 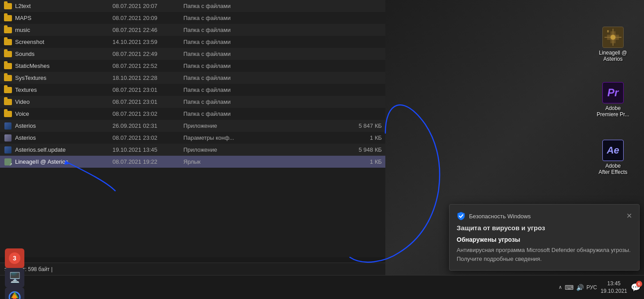 What do you see at coordinates (613, 150) in the screenshot?
I see `aftereffects-icon-image: Ae` at bounding box center [613, 150].